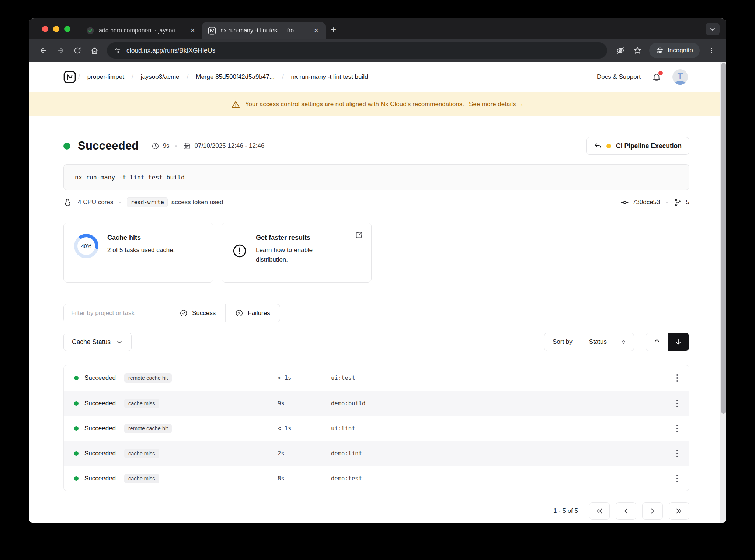 This screenshot has width=755, height=560. Describe the element at coordinates (679, 511) in the screenshot. I see `last-page-button` at that location.